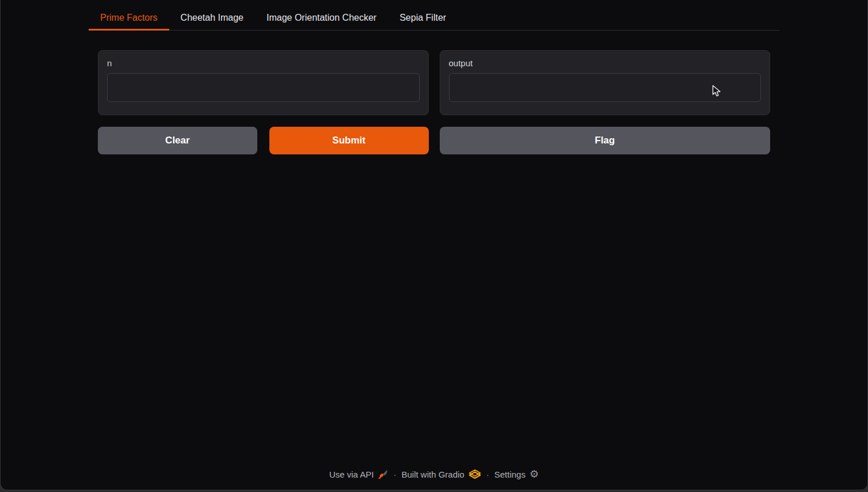  I want to click on tab-sepia-filter: Sepia Filter, so click(422, 18).